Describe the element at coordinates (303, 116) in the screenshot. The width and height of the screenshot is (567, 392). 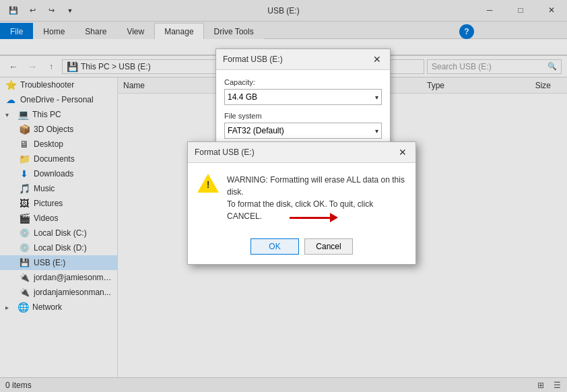
I see `filesystem-label: File system` at that location.